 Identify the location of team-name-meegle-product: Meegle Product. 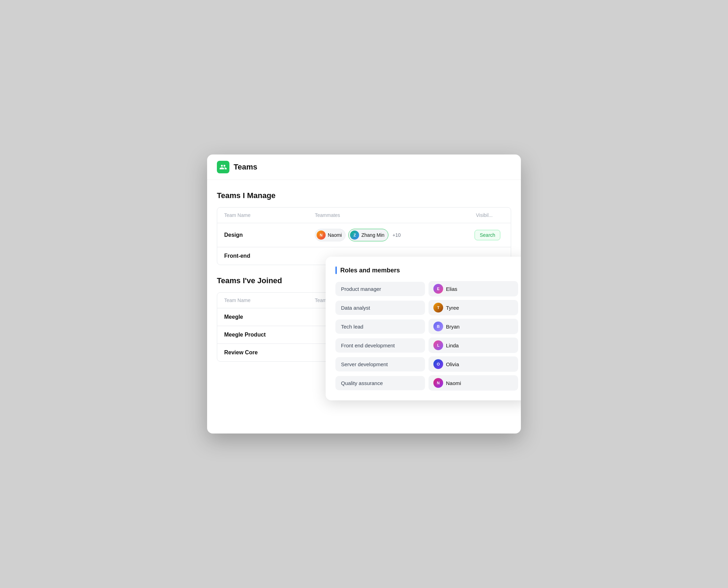
(263, 335).